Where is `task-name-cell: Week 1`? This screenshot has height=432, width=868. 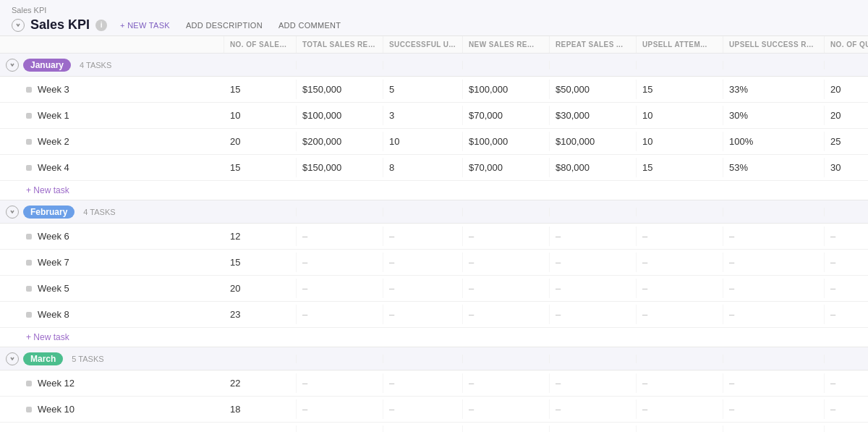
task-name-cell: Week 1 is located at coordinates (112, 116).